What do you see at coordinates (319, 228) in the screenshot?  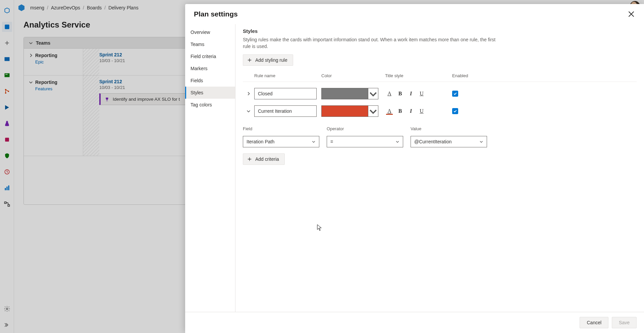 I see `cursor-icon` at bounding box center [319, 228].